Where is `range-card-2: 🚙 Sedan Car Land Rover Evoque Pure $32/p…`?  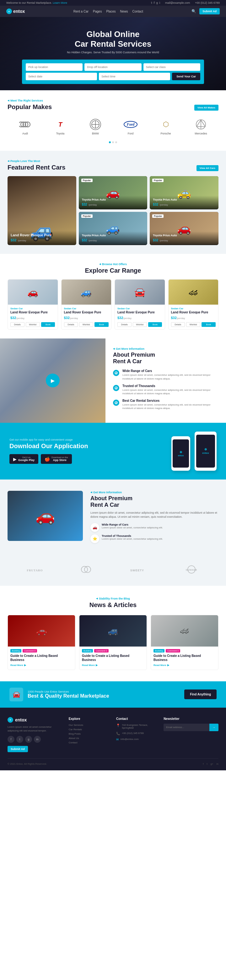 range-card-2: 🚙 Sedan Car Land Rover Evoque Pure $32/p… is located at coordinates (87, 304).